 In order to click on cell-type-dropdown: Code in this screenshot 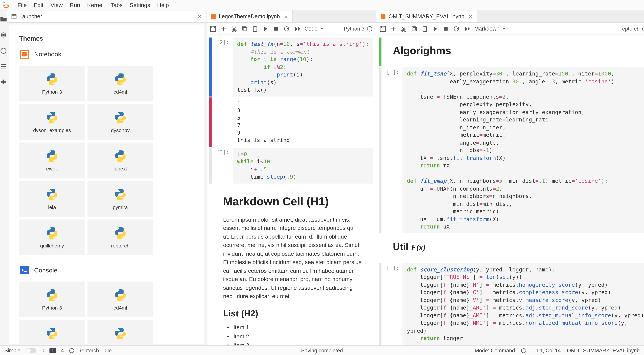, I will do `click(314, 28)`.